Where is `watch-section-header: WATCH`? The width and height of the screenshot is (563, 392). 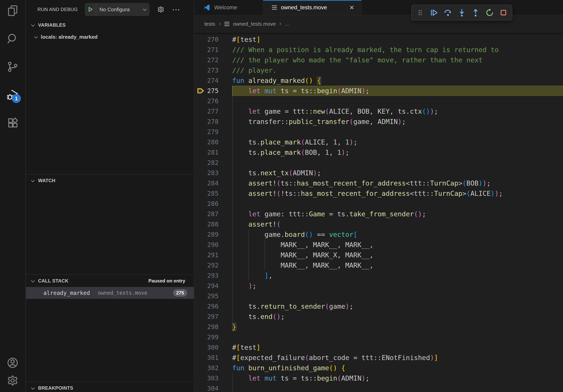
watch-section-header: WATCH is located at coordinates (110, 181).